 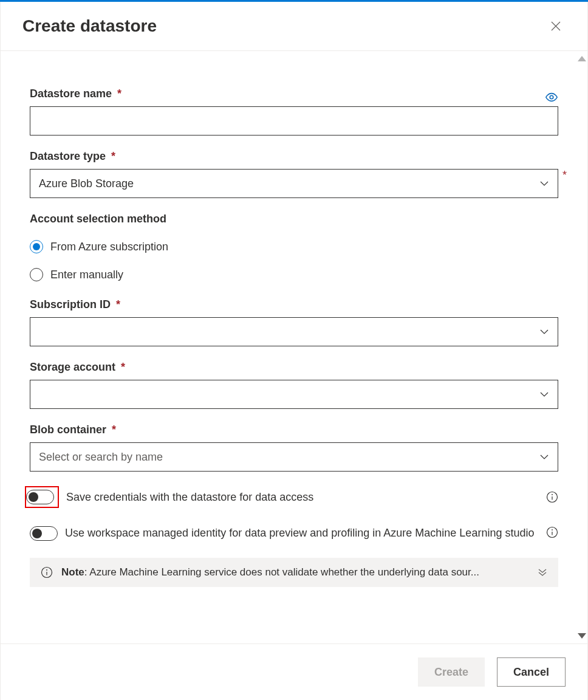 What do you see at coordinates (101, 457) in the screenshot?
I see `blob-container-placeholder: Select or search by name` at bounding box center [101, 457].